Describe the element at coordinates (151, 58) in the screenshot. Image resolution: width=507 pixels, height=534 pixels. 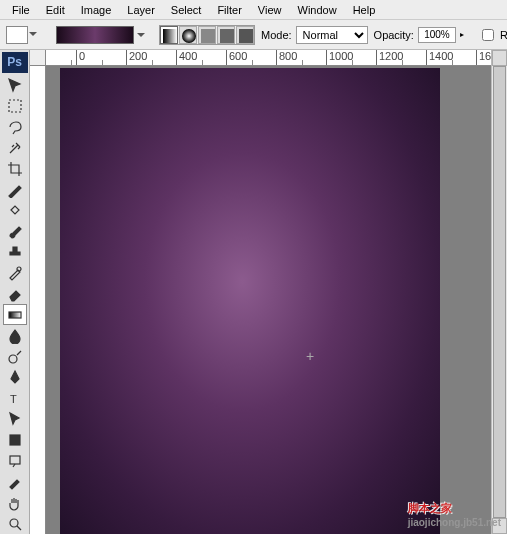
I see `ruler-tick: 200` at that location.